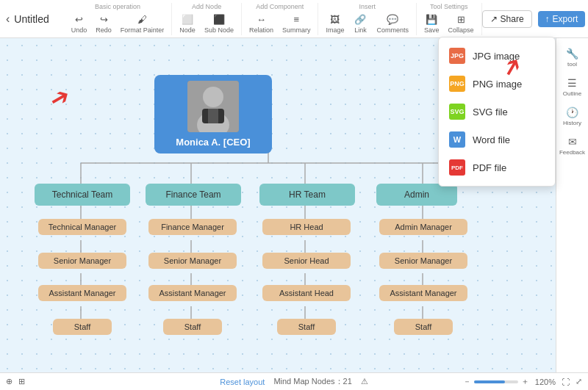  What do you see at coordinates (262, 24) in the screenshot?
I see `relation-button: ↔ Relation` at bounding box center [262, 24].